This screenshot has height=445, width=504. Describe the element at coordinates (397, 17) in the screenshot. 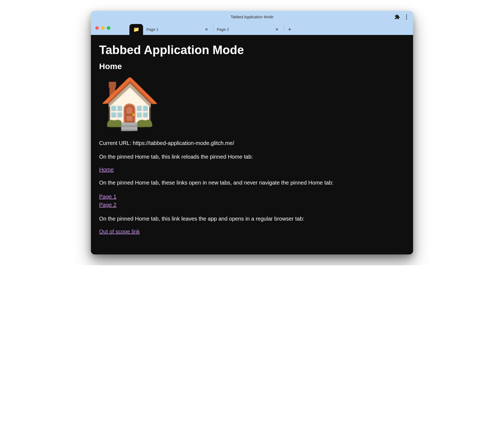

I see `extensions-icon` at that location.